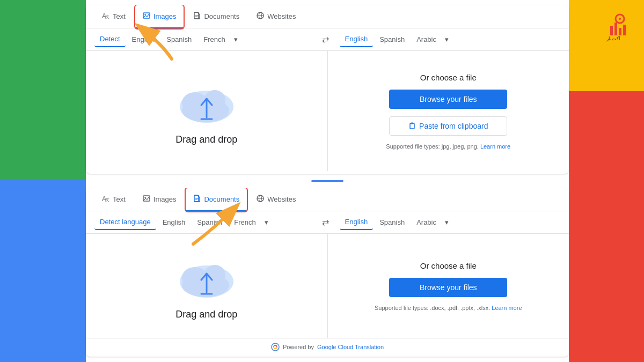 This screenshot has height=362, width=644. I want to click on bg-blue, so click(43, 271).